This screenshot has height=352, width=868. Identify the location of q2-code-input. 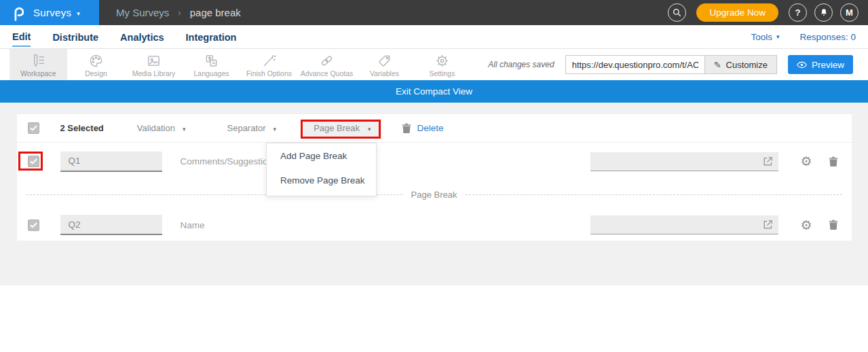
(111, 225).